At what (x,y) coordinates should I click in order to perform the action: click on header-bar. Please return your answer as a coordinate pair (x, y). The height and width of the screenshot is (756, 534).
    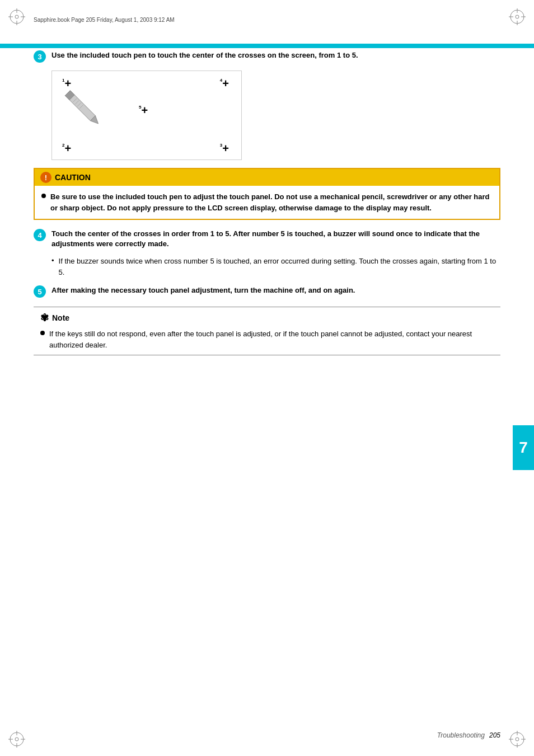
    Looking at the image, I should click on (267, 46).